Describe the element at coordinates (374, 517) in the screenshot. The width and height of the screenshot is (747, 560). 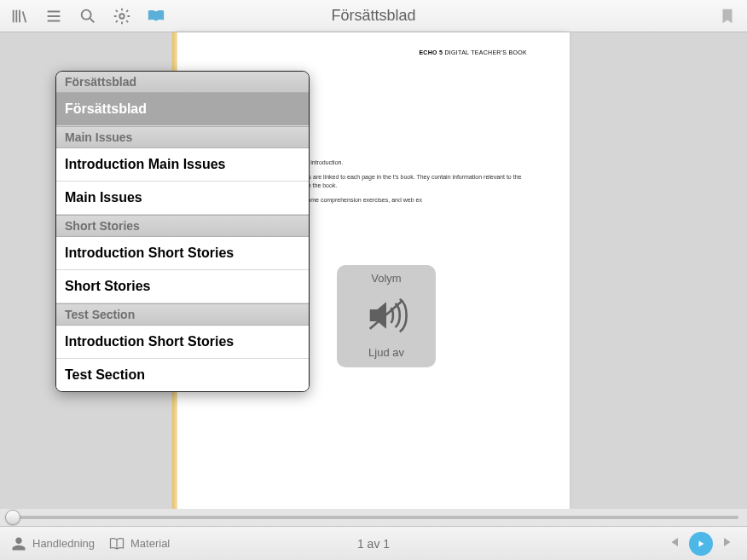
I see `progress-slider` at that location.